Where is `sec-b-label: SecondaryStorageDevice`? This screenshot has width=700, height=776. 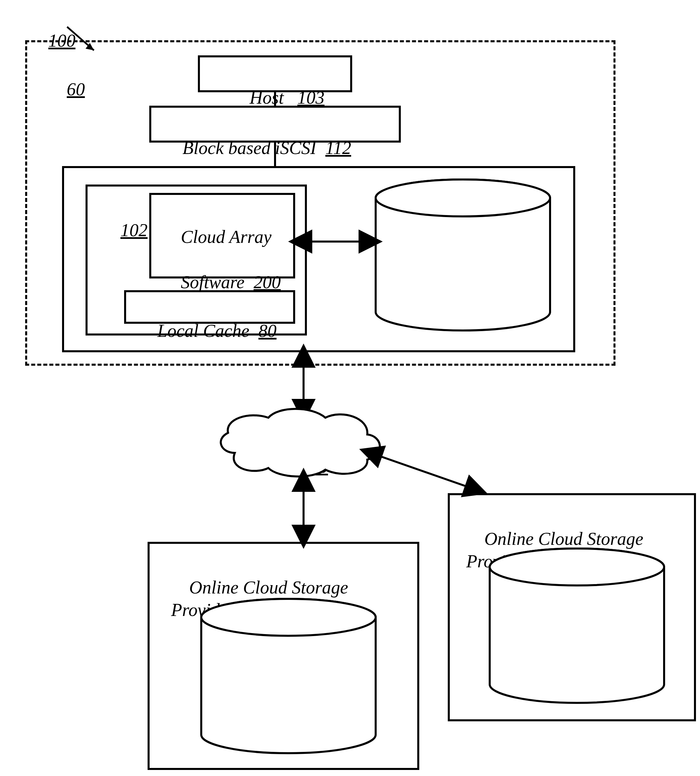
sec-b-label: SecondaryStorageDevice is located at coordinates (577, 657).